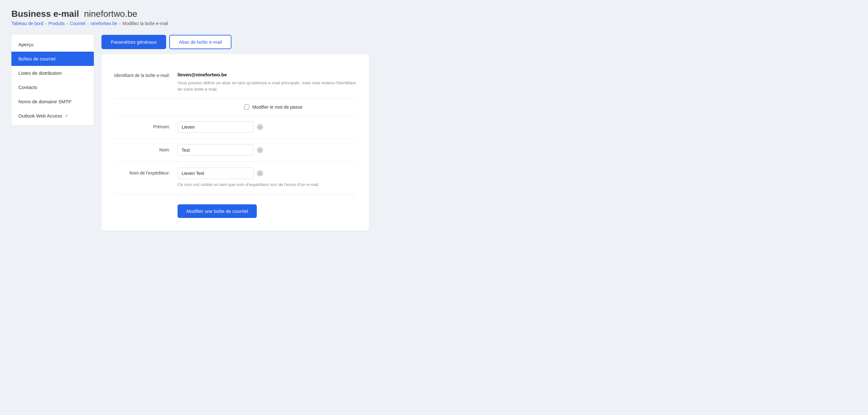  Describe the element at coordinates (260, 127) in the screenshot. I see `firstname-check-icon` at that location.